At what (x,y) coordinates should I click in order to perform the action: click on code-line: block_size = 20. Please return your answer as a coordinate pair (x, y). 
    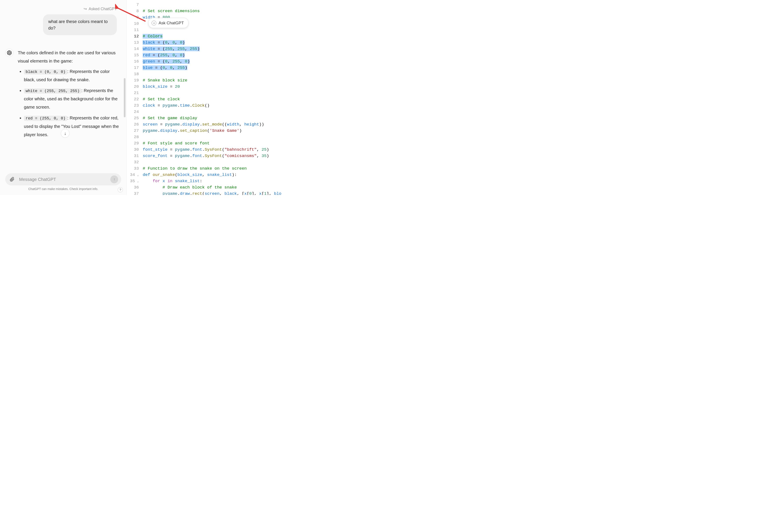
    Looking at the image, I should click on (212, 87).